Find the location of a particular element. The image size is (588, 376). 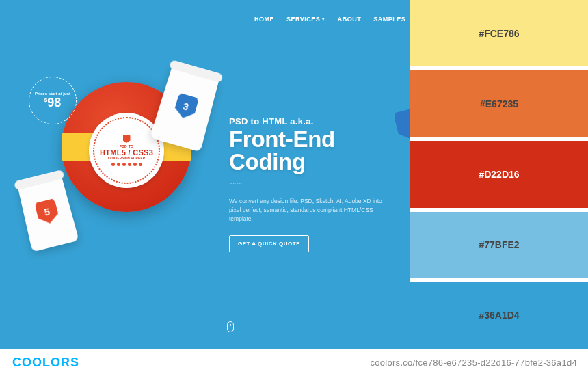

swatch-4: #77BFE2 is located at coordinates (499, 245).